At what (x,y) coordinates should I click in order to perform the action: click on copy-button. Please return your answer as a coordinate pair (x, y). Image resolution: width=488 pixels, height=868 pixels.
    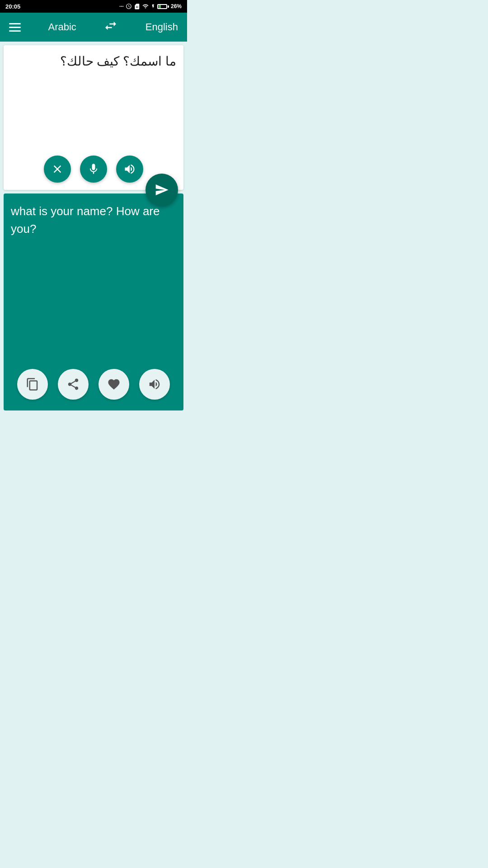
    Looking at the image, I should click on (33, 384).